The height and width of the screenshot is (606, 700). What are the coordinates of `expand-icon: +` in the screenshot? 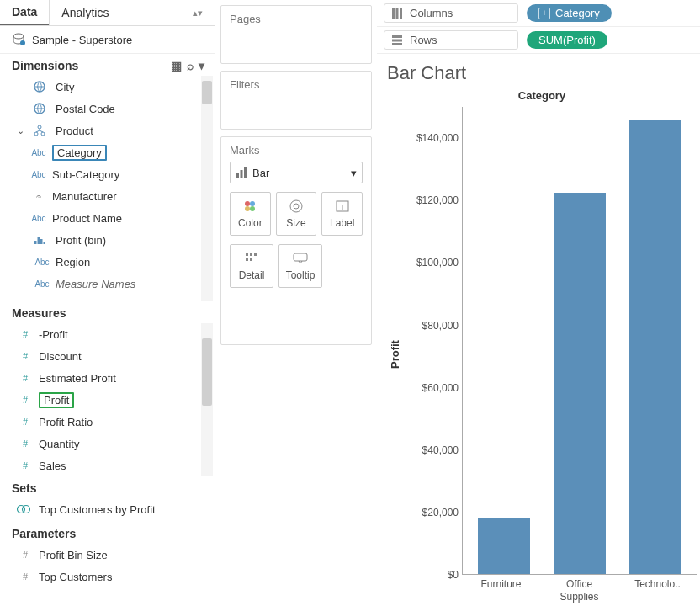 It's located at (544, 13).